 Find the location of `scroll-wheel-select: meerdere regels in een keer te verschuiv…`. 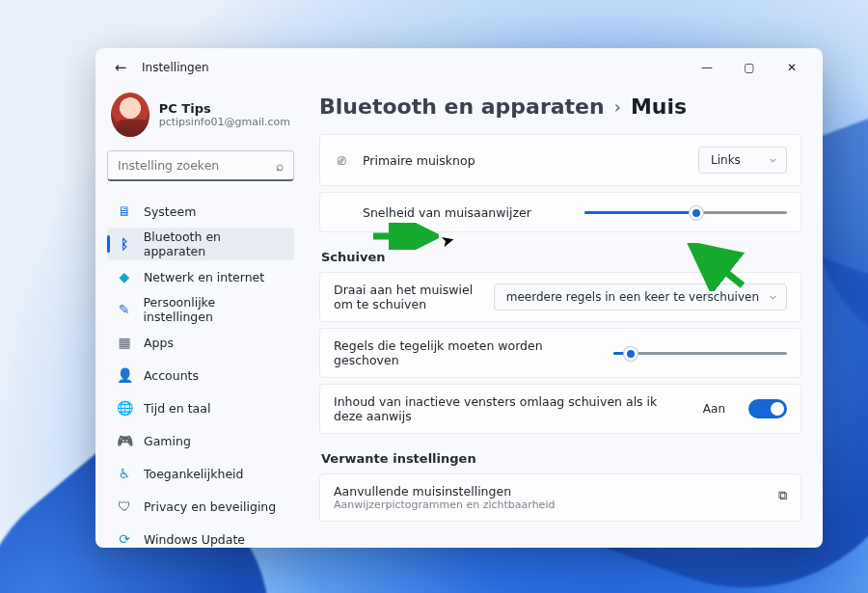

scroll-wheel-select: meerdere regels in een keer te verschuiv… is located at coordinates (640, 297).